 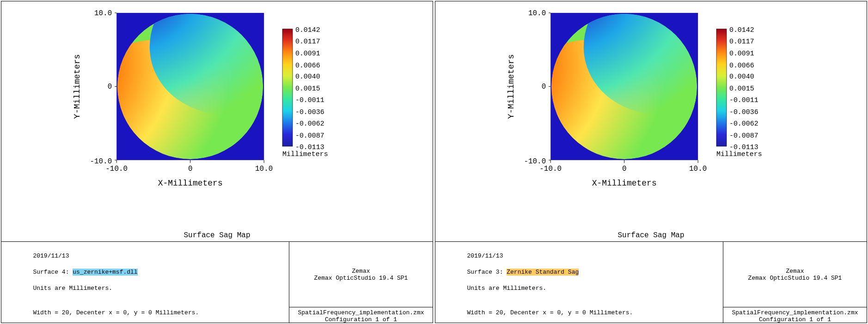 What do you see at coordinates (579, 282) in the screenshot?
I see `info-left: 2019/11/13 Surface 3: Zernike Standard S…` at bounding box center [579, 282].